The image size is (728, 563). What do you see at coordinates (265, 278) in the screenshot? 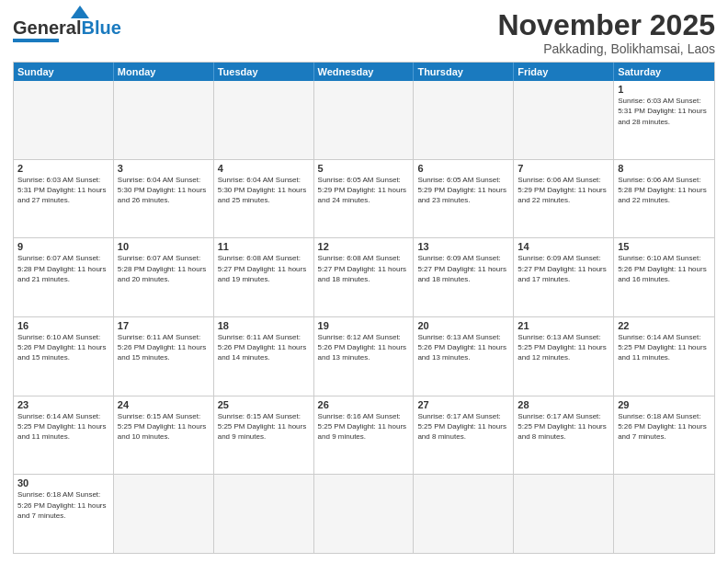
I see `cal-cell-2-2: 11Sunrise: 6:08 AM Sunset: 5:27 PM Dayli…` at bounding box center [265, 278].